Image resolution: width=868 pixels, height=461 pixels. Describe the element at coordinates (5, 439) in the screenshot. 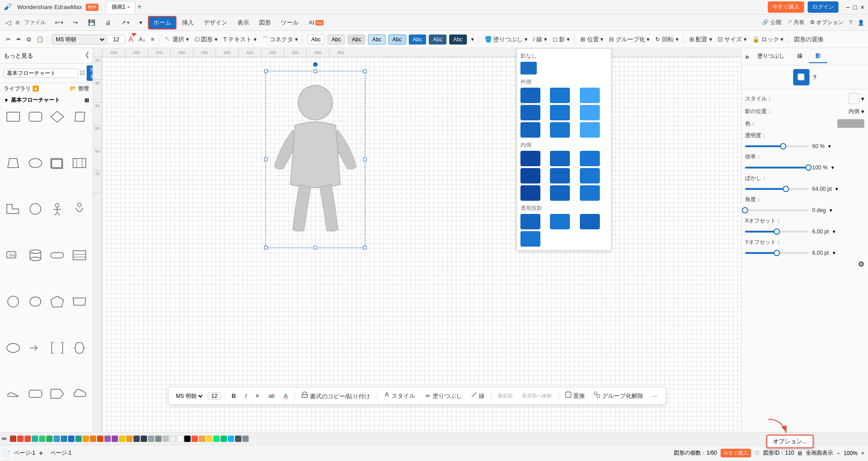

I see `palette-edit-button: ✏` at that location.